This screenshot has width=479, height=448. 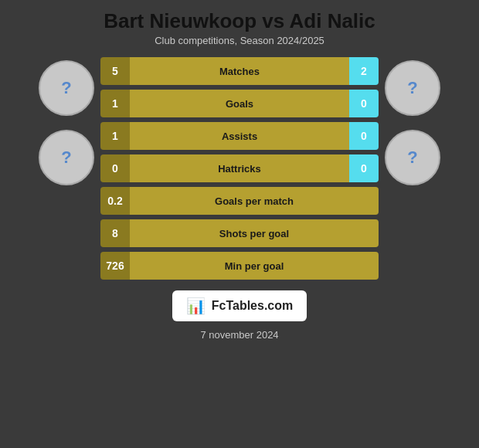 What do you see at coordinates (240, 266) in the screenshot?
I see `stat-row-min-per-goal: 726Min per goal` at bounding box center [240, 266].